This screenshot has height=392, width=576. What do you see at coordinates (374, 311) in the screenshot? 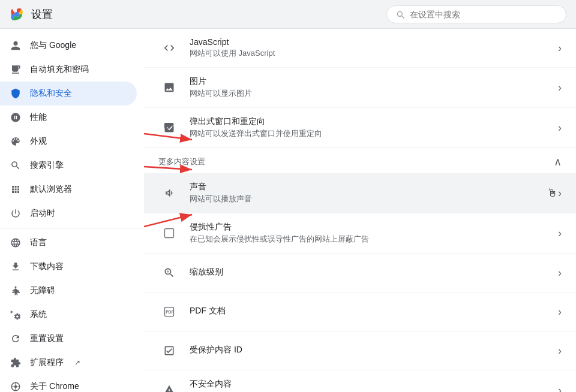
I see `pdf-title: PDF 文档` at bounding box center [374, 311].